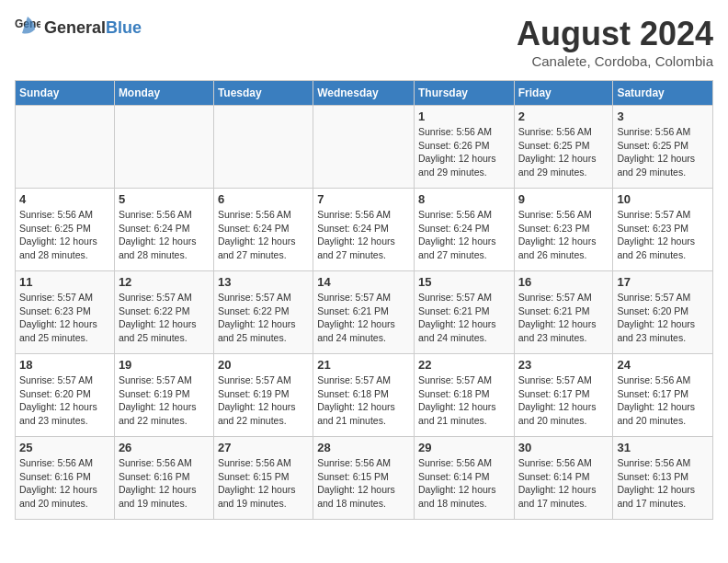  Describe the element at coordinates (65, 313) in the screenshot. I see `table-row: 11Sunrise: 5:57 AM Sunset: 6:23 PM Dayli…` at that location.